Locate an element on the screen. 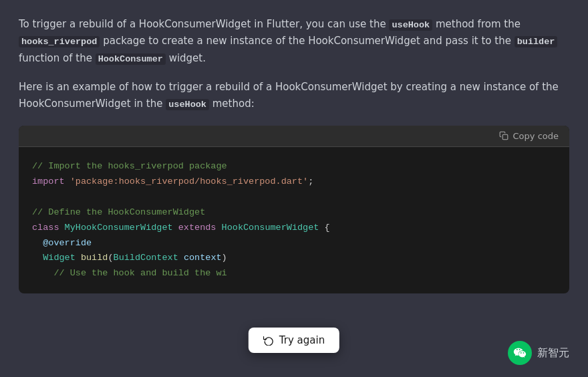 The height and width of the screenshot is (377, 588). code-block-header: Copy code is located at coordinates (294, 136).